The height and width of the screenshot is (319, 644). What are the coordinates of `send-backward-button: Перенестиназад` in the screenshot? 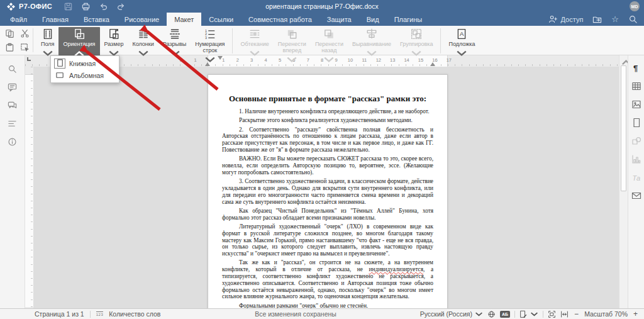 It's located at (330, 47).